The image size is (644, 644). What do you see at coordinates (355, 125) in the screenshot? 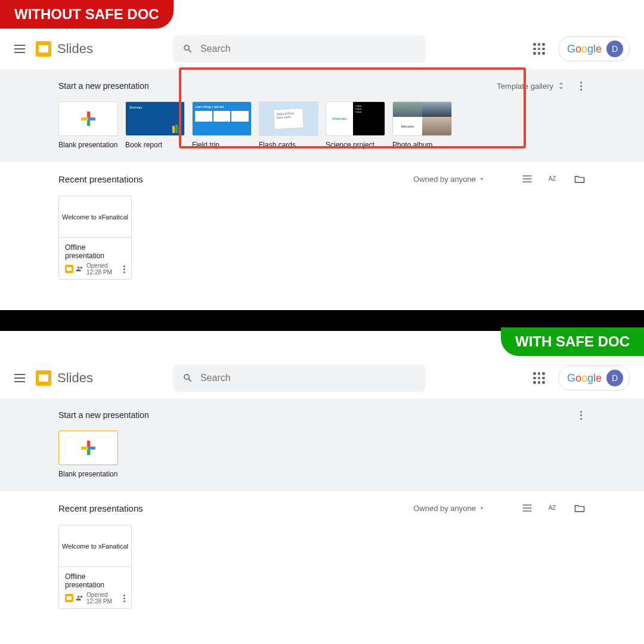
I see `template-science-project: Materials• item• item• item Science proj…` at bounding box center [355, 125].